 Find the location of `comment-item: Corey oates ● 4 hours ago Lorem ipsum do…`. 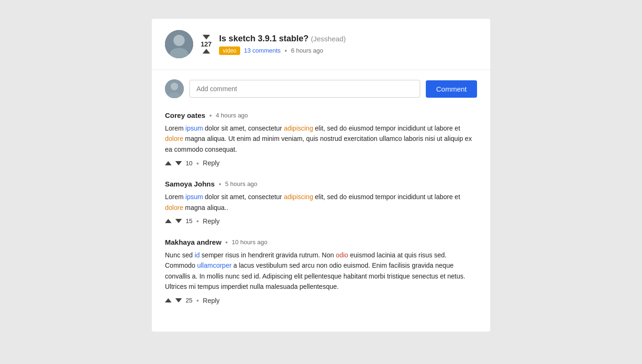

comment-item: Corey oates ● 4 hours ago Lorem ipsum do… is located at coordinates (321, 139).